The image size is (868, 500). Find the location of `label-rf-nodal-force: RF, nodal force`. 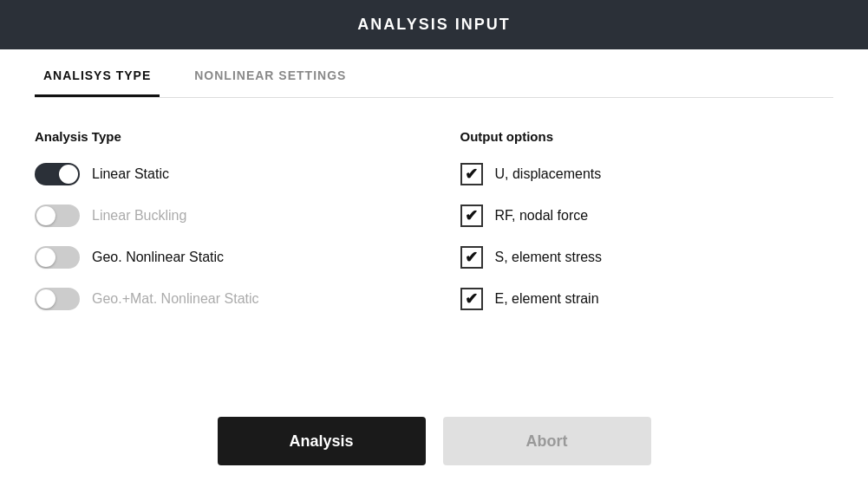

label-rf-nodal-force: RF, nodal force is located at coordinates (542, 216).